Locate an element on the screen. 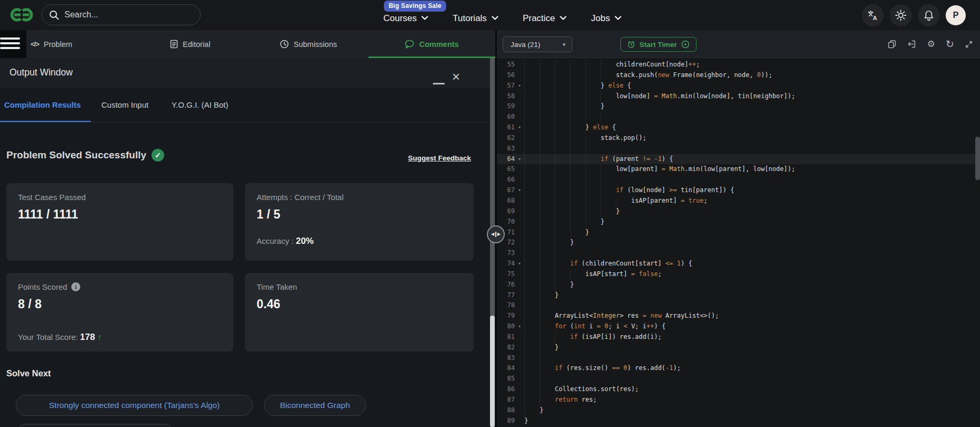 This screenshot has width=980, height=427. code-line: 56stack.push(new Frame(neighbor, node, 0… is located at coordinates (738, 75).